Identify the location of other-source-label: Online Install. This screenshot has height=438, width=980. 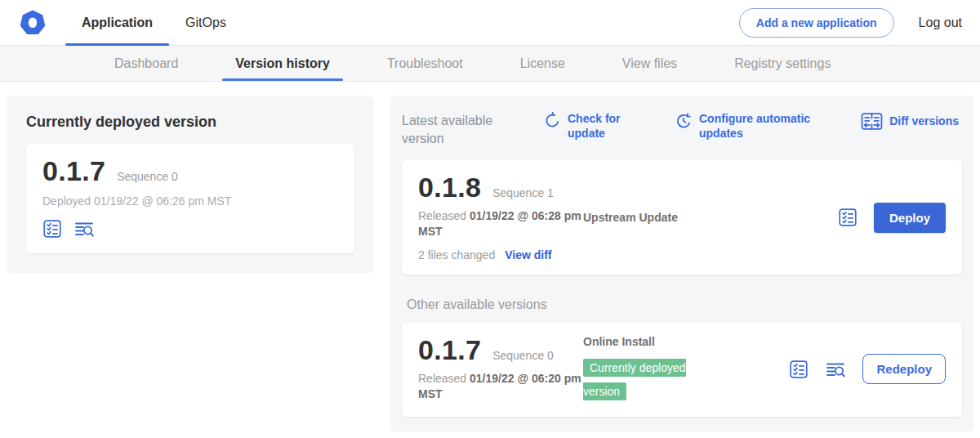
(686, 342).